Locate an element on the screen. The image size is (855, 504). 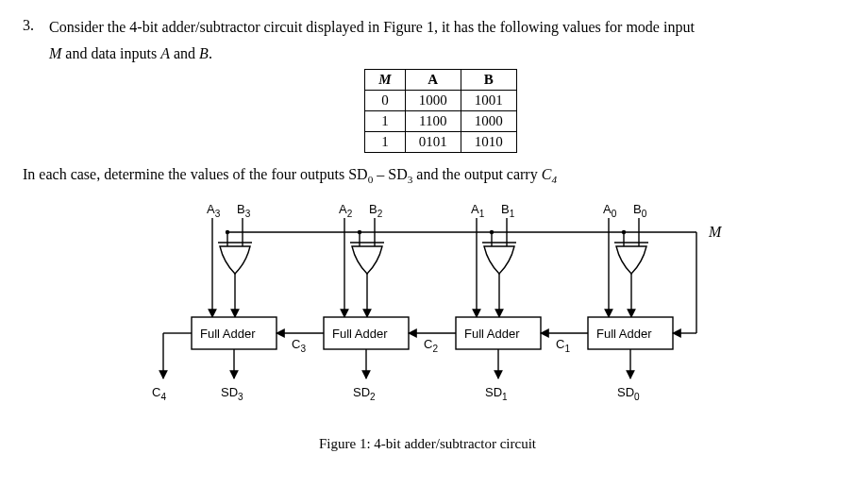
col-m: M is located at coordinates (385, 80).